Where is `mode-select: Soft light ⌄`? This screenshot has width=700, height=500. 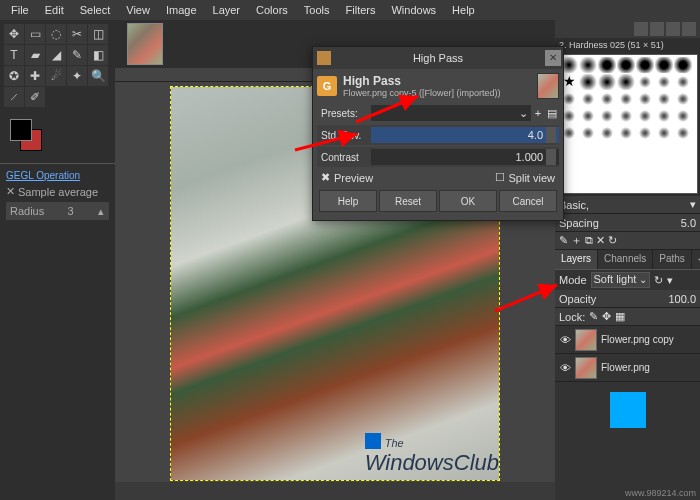
mode-select: Soft light ⌄ is located at coordinates (621, 280).